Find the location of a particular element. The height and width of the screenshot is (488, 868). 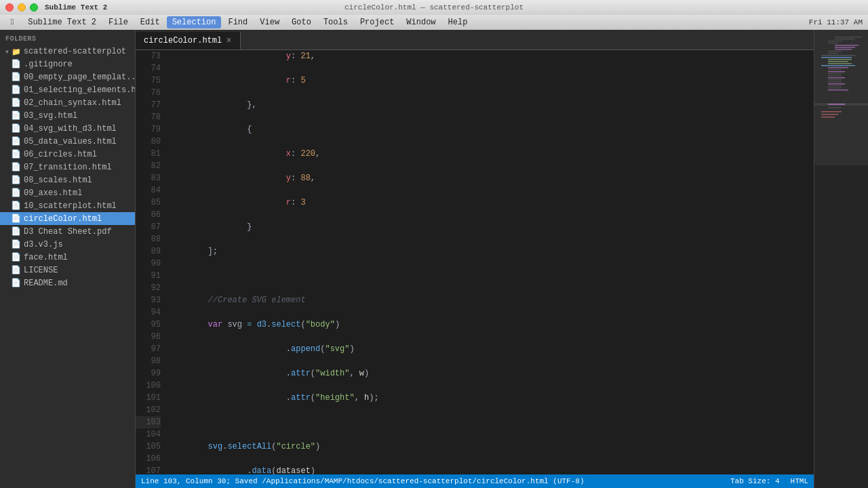

minimize-button is located at coordinates (22, 7).